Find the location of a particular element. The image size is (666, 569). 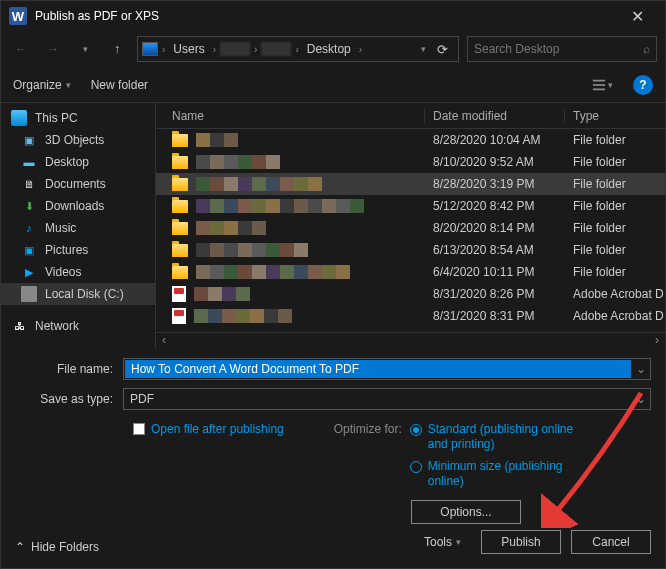

file-row: 8/28/2020 3:19 PMFile folder is located at coordinates (410, 184).